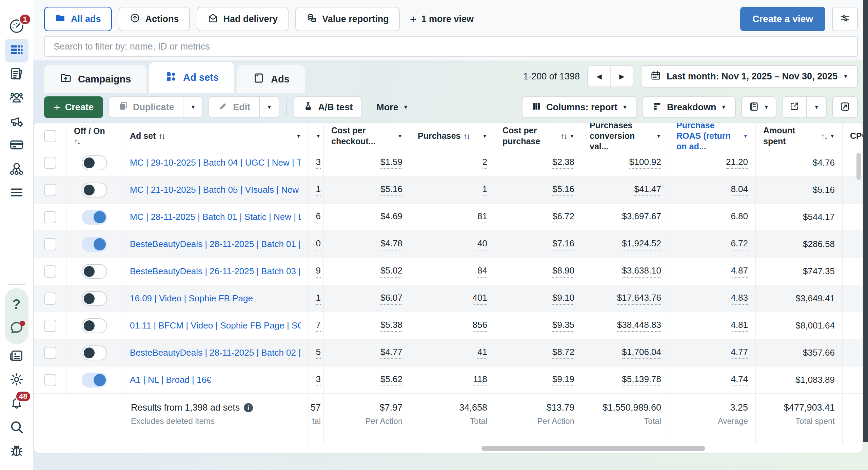 This screenshot has height=470, width=868. What do you see at coordinates (689, 107) in the screenshot?
I see `breakdown-button: Breakdown ▼` at bounding box center [689, 107].